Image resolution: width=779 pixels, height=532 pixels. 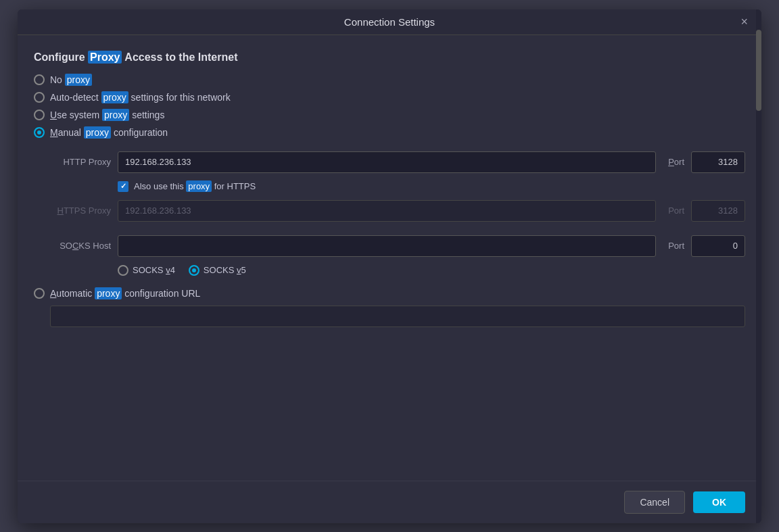 What do you see at coordinates (398, 162) in the screenshot?
I see `http-proxy-row: HTTP Proxy Port` at bounding box center [398, 162].